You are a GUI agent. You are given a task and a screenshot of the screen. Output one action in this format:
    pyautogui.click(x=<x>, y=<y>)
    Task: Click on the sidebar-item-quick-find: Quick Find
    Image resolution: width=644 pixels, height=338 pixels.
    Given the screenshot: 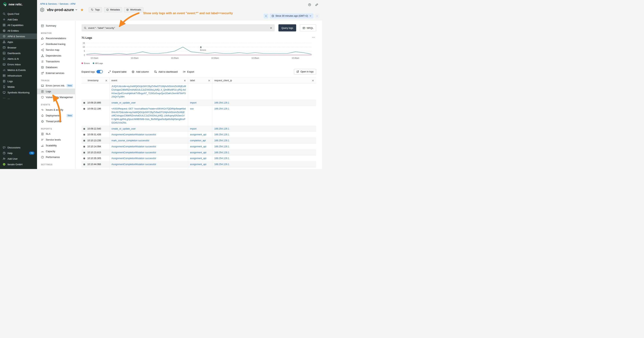 What is the action you would take?
    pyautogui.click(x=18, y=14)
    